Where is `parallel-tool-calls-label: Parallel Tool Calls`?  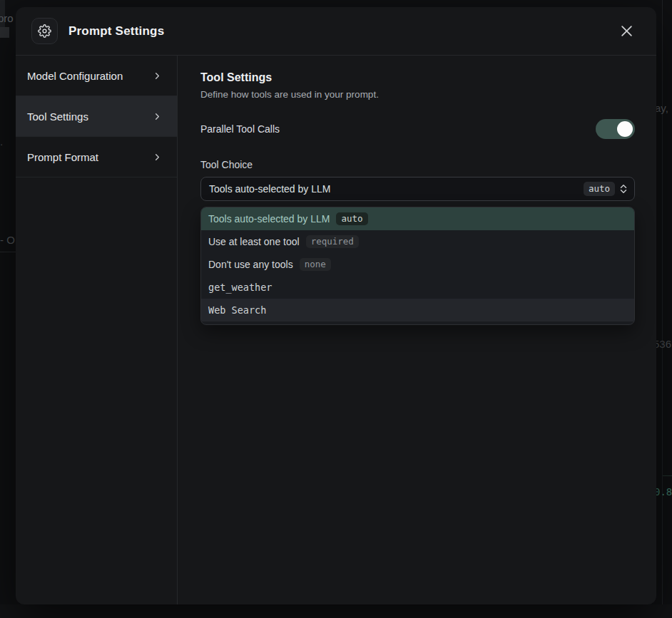
parallel-tool-calls-label: Parallel Tool Calls is located at coordinates (240, 129).